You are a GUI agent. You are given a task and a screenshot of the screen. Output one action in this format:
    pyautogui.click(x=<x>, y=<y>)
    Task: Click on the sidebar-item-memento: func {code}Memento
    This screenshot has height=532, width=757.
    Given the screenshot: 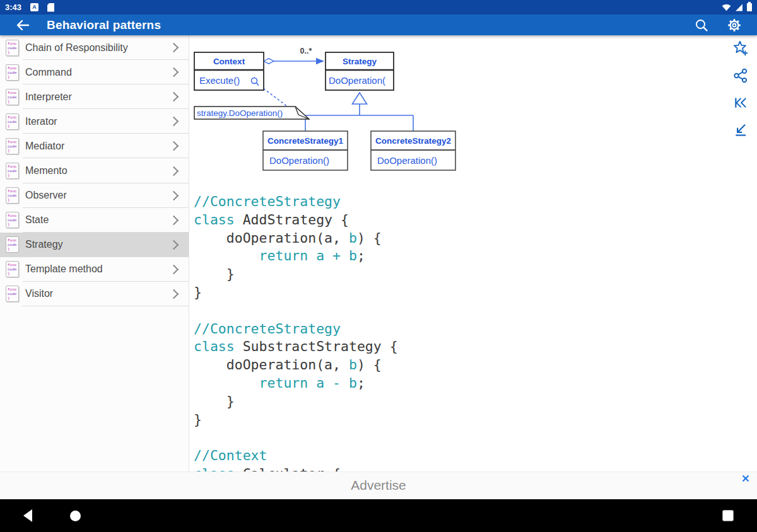 What is the action you would take?
    pyautogui.click(x=95, y=170)
    